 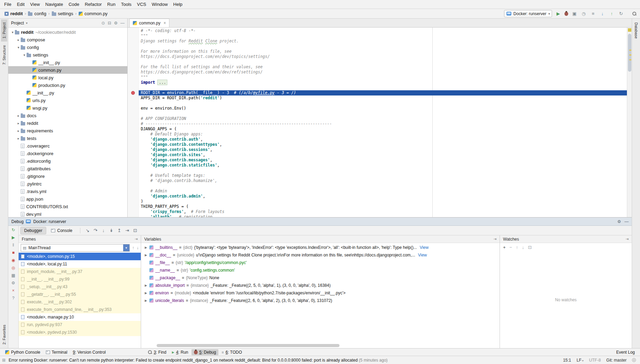 What do you see at coordinates (68, 100) in the screenshot?
I see `tree-item-urls-py: urls.py` at bounding box center [68, 100].